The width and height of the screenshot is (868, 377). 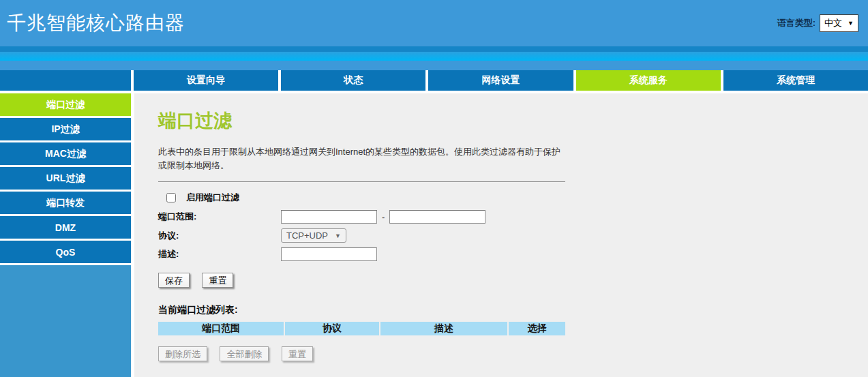 I want to click on protocol-label: 协议:, so click(x=220, y=236).